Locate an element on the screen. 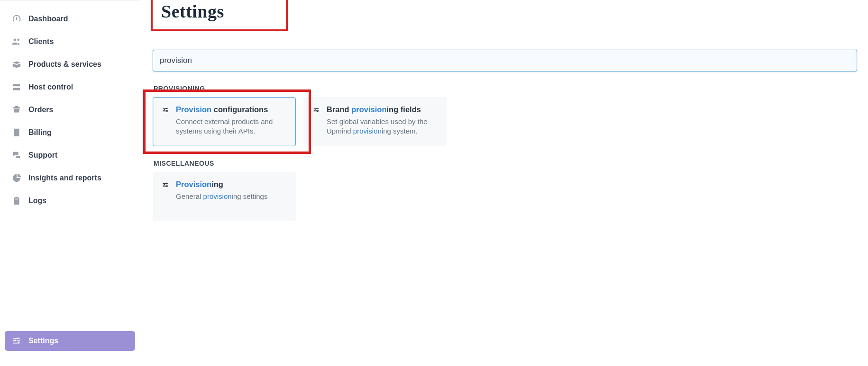 This screenshot has height=366, width=868. card-row-misc: Provisioning General provisioning settin… is located at coordinates (510, 196).